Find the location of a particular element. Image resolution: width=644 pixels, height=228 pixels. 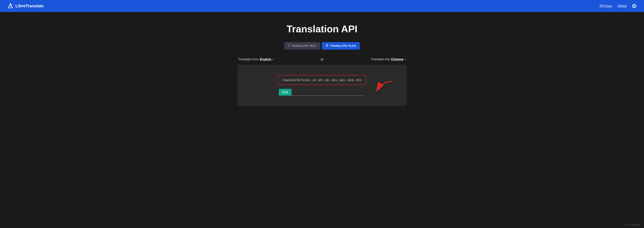

tab-buttons: T TRANSLATE TEXT TRANSLATE FILES is located at coordinates (322, 46).